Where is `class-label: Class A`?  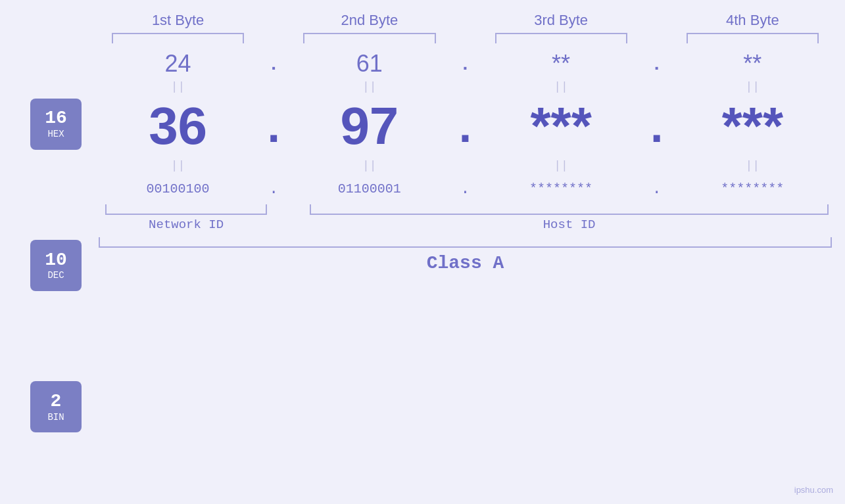
class-label: Class A is located at coordinates (466, 263).